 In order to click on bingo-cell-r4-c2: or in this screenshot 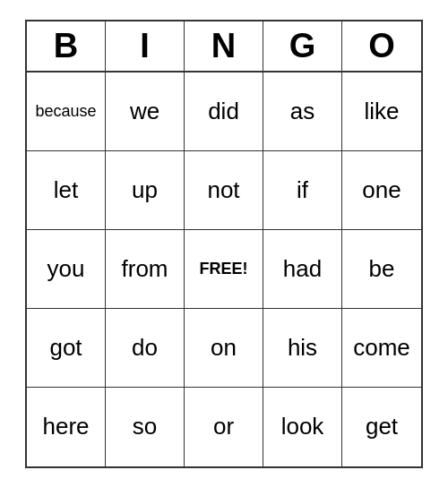, I will do `click(224, 427)`.